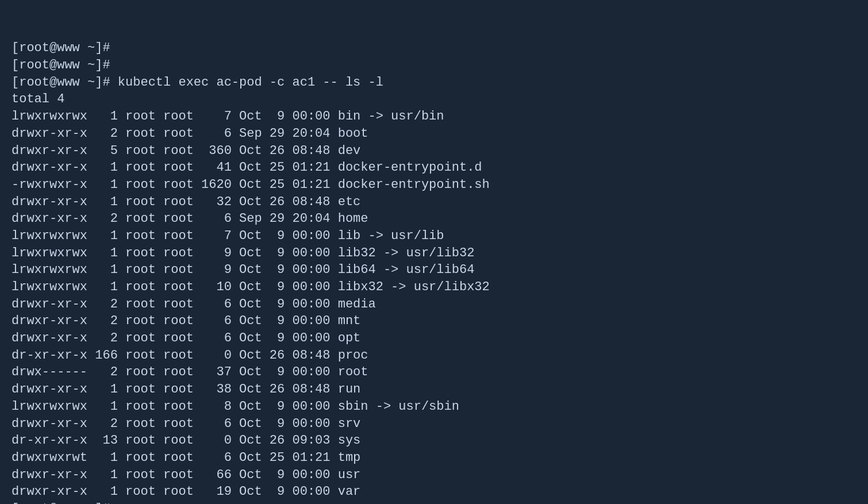 This screenshot has height=504, width=868. Describe the element at coordinates (434, 202) in the screenshot. I see `terminal-line: drwxr-xr-x 1 root root 32 Oct 26 08:48 e…` at that location.